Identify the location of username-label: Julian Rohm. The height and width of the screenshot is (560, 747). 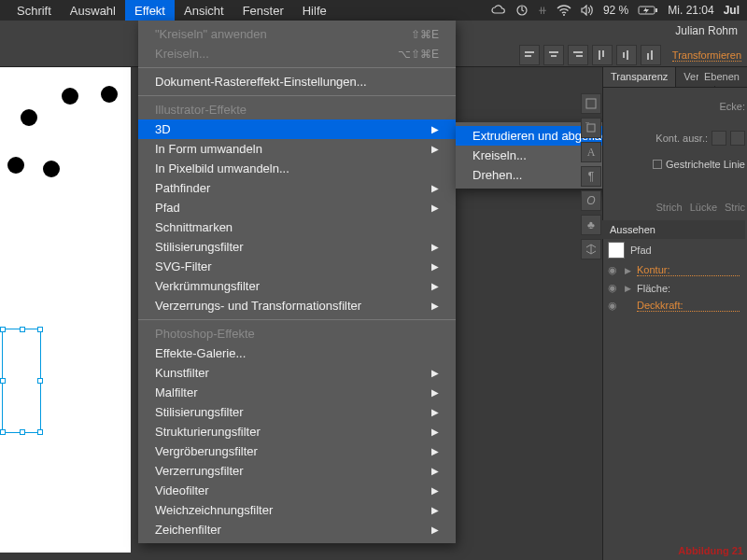
(706, 31).